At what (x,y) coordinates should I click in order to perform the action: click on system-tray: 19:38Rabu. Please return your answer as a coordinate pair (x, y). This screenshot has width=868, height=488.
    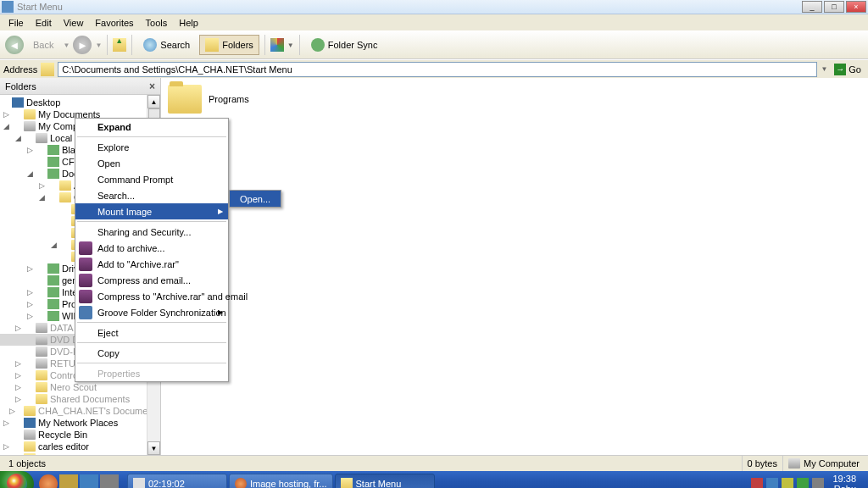
    Looking at the image, I should click on (806, 481).